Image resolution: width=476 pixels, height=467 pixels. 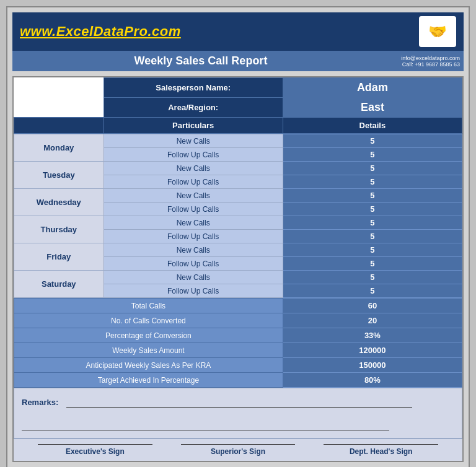 What do you see at coordinates (381, 450) in the screenshot?
I see `dept-head-sign: Dept. Head's Sign` at bounding box center [381, 450].